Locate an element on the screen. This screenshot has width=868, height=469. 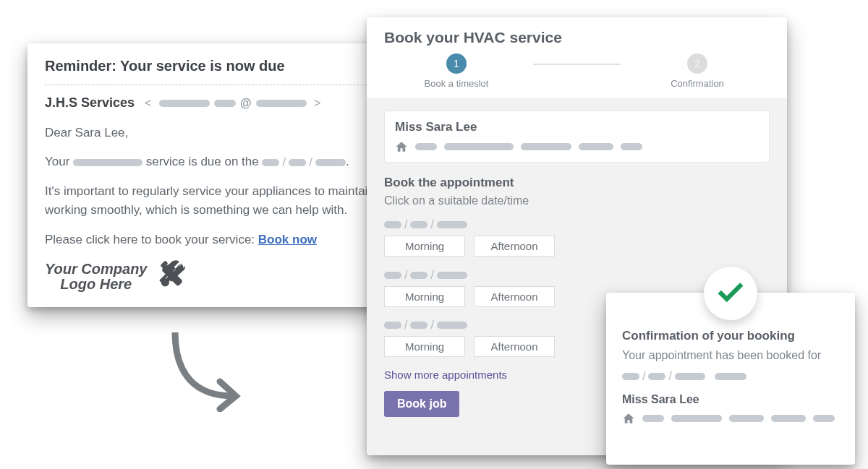
confirmation-title: Confirmation of your booking is located at coordinates (731, 336).